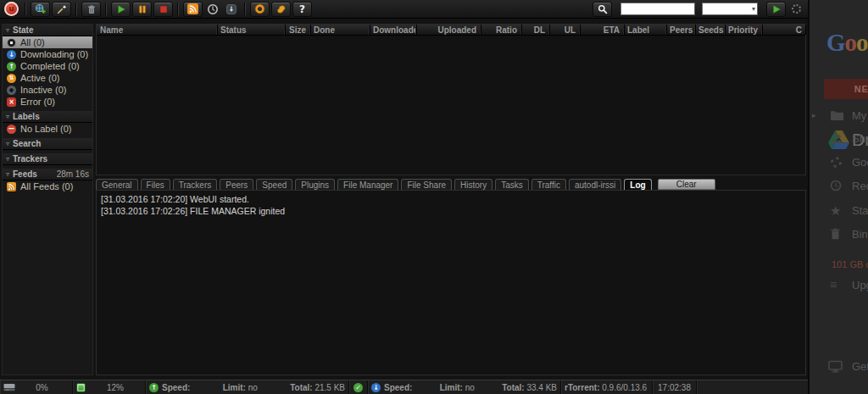 The width and height of the screenshot is (868, 394). Describe the element at coordinates (359, 387) in the screenshot. I see `connection-status-cell: ✓` at that location.